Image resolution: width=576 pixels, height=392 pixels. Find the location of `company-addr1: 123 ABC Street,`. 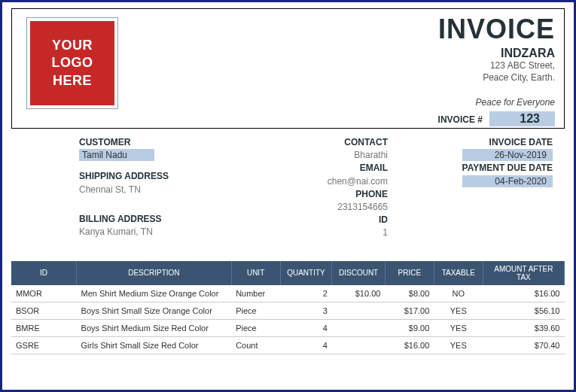

company-addr1: 123 ABC Street, is located at coordinates (497, 66).